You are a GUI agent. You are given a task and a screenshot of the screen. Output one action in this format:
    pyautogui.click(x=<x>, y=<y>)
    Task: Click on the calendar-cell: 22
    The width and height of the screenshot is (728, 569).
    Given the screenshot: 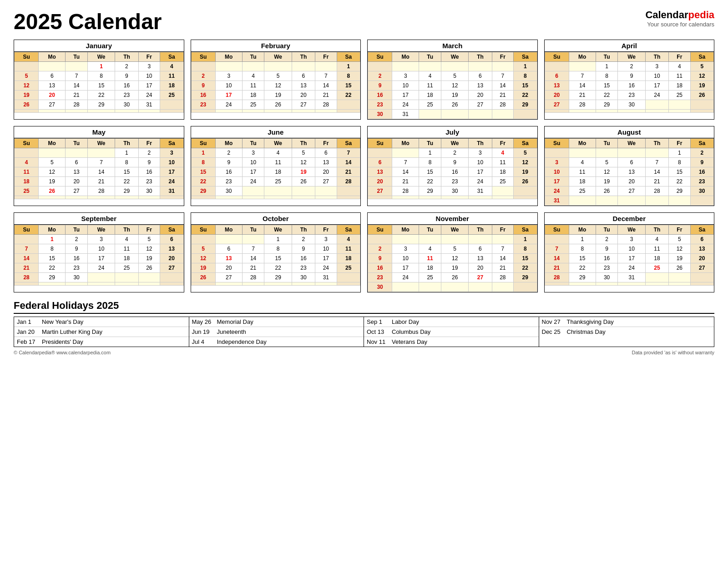 What is the action you would take?
    pyautogui.click(x=525, y=268)
    